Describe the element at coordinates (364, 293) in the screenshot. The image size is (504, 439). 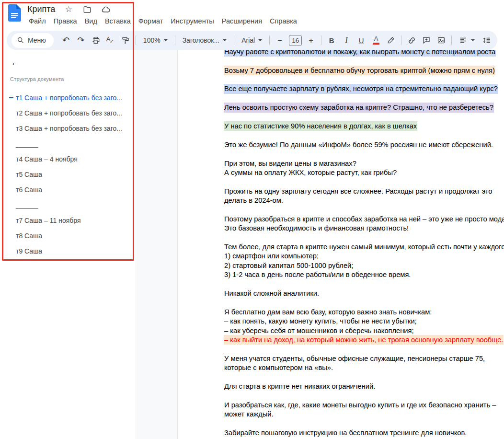
I see `text-line: Никакой сложной аналитики.` at that location.